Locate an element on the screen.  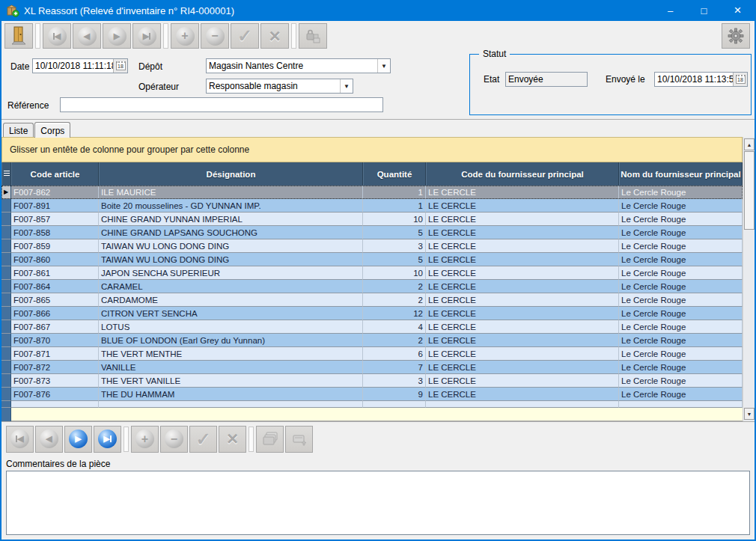
envoye-le-field: 10/10/2018 11:13:59 18 is located at coordinates (701, 79).